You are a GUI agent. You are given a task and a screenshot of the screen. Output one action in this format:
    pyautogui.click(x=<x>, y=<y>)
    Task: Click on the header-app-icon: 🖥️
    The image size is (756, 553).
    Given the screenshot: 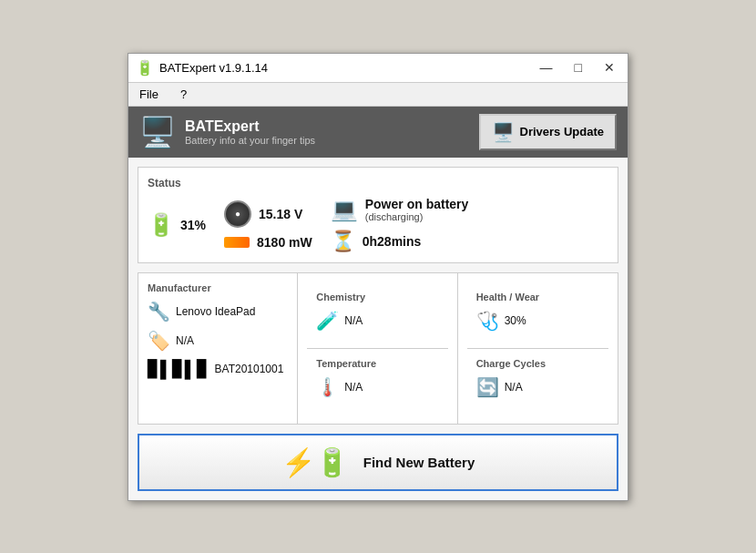 What is the action you would take?
    pyautogui.click(x=158, y=132)
    